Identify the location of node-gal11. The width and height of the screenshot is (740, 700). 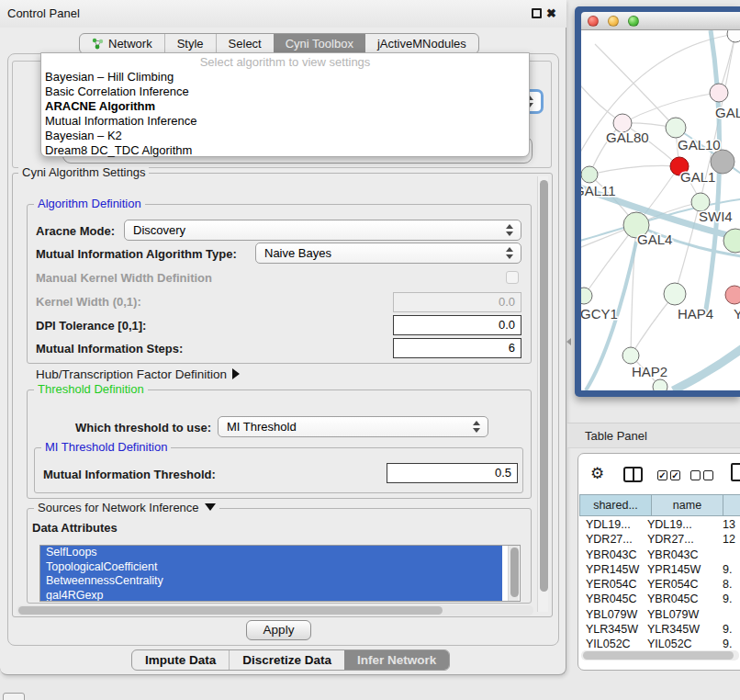
(589, 175).